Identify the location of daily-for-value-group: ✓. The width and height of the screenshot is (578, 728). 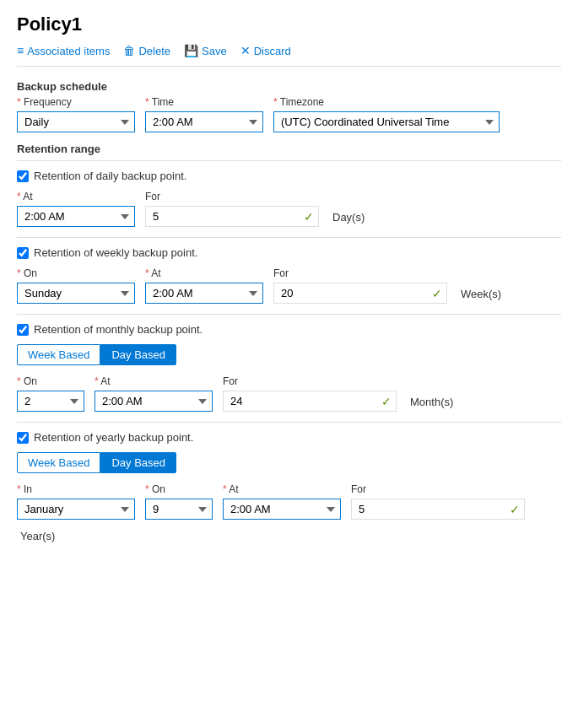
(232, 216).